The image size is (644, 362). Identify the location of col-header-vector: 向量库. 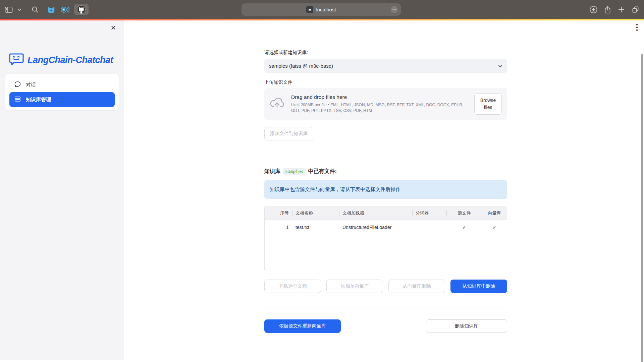
(494, 213).